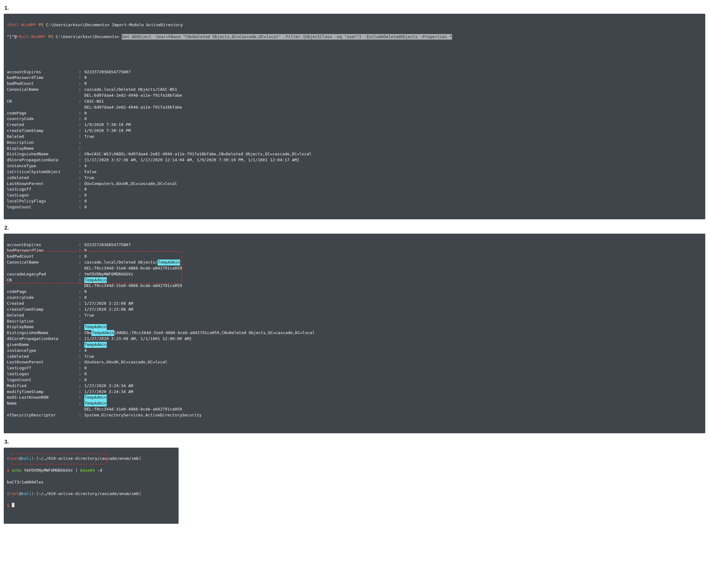 The image size is (709, 588). I want to click on output-row: isDeleted: True, so click(354, 357).